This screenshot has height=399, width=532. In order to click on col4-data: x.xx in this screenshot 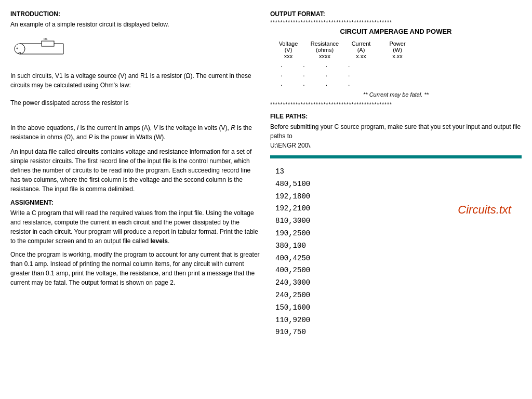, I will do `click(397, 56)`.